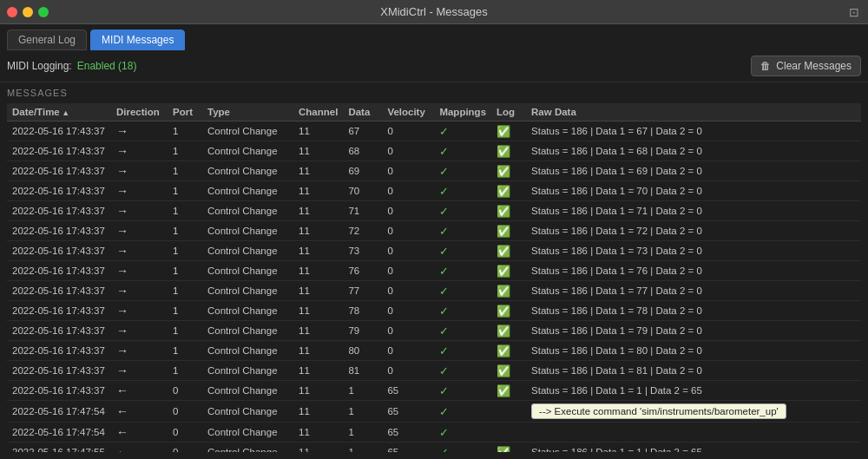 This screenshot has height=459, width=868. I want to click on cell-direction: ←, so click(139, 390).